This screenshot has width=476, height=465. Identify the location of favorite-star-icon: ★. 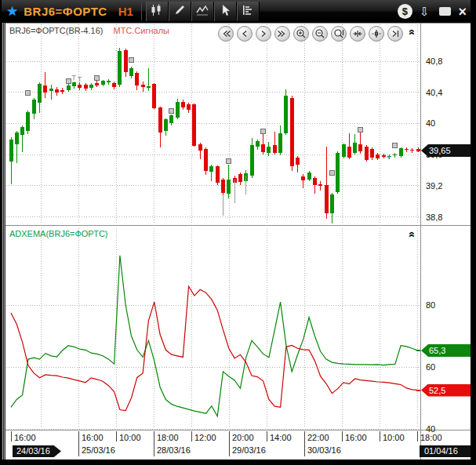
(13, 11).